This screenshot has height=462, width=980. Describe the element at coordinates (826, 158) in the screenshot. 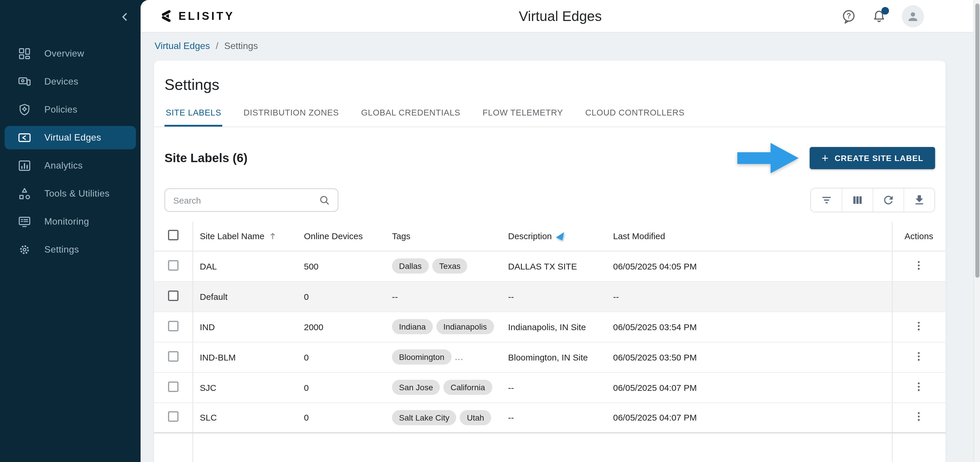

I see `plus-icon: +` at that location.